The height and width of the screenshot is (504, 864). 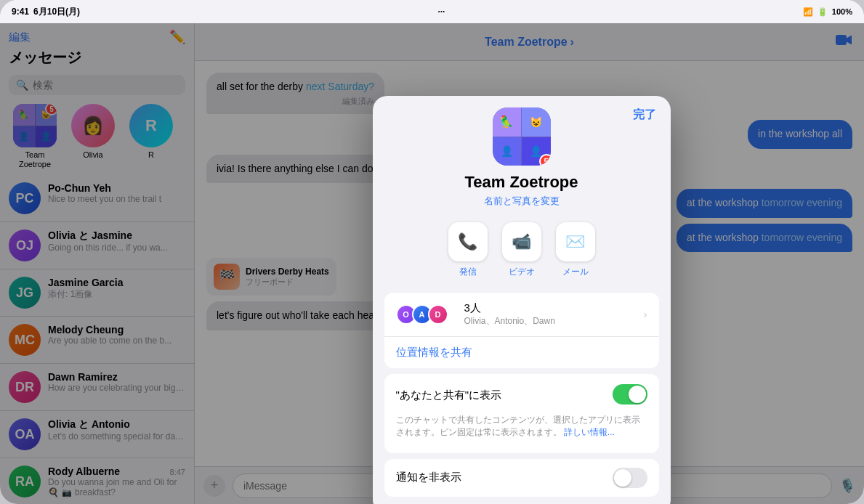 What do you see at coordinates (630, 394) in the screenshot?
I see `show-with-you-toggle` at bounding box center [630, 394].